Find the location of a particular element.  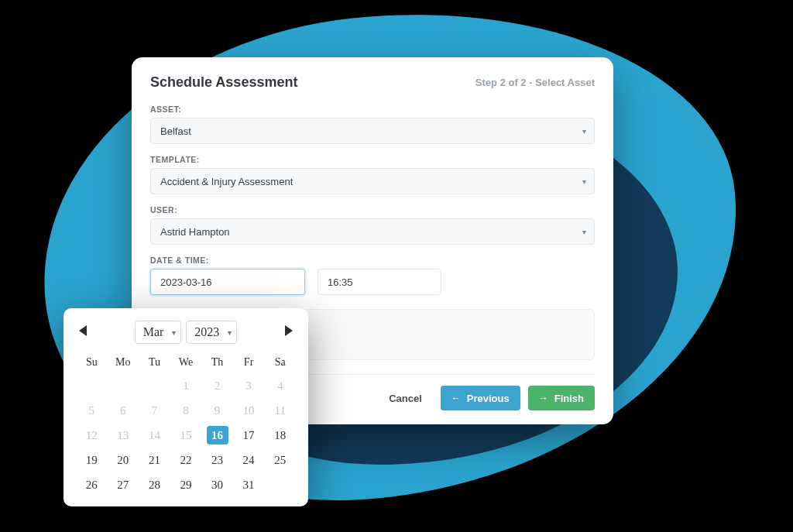

template-select: Accident & Injury Assessment ▾ is located at coordinates (372, 181).